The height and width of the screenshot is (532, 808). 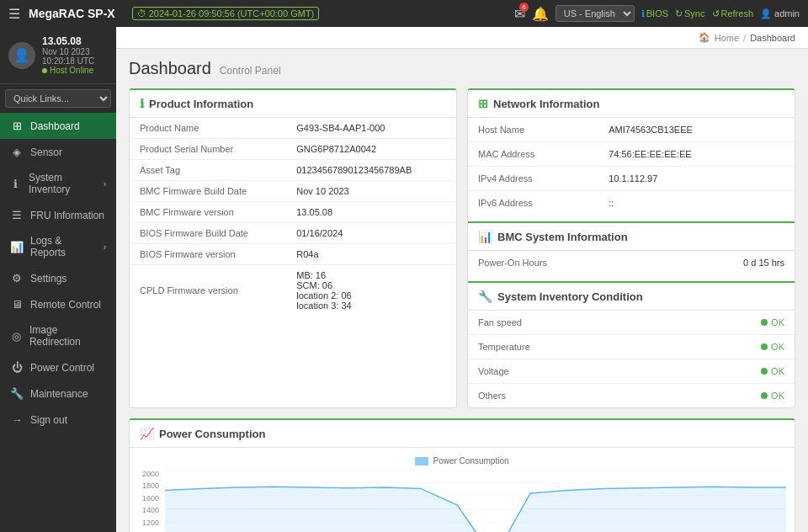 What do you see at coordinates (58, 419) in the screenshot?
I see `sidebar-item-sign-out: → Sign out` at bounding box center [58, 419].